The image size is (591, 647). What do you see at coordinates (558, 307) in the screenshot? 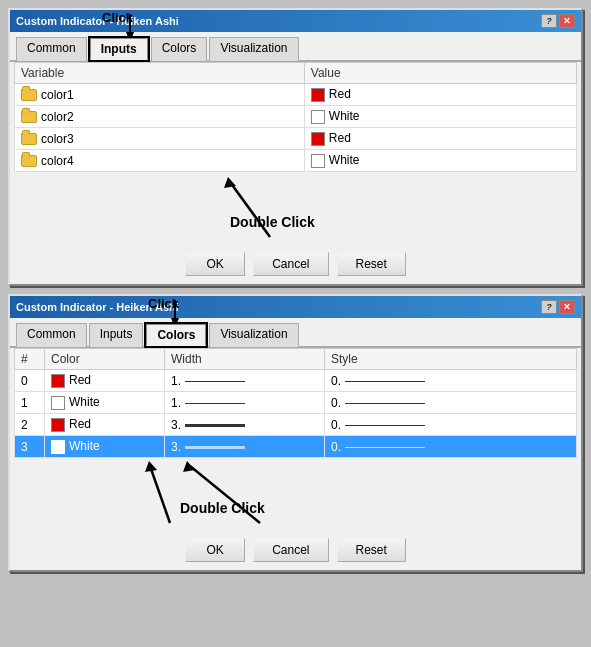
I see `titlebar-2-buttons: ? ✕` at bounding box center [558, 307].